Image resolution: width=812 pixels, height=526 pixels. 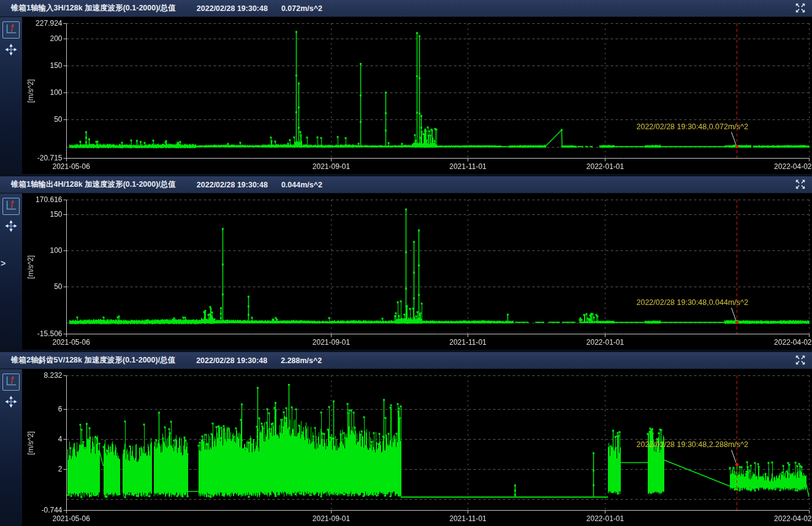 I want to click on measurement-value: 0.072m/s^2, so click(x=302, y=9).